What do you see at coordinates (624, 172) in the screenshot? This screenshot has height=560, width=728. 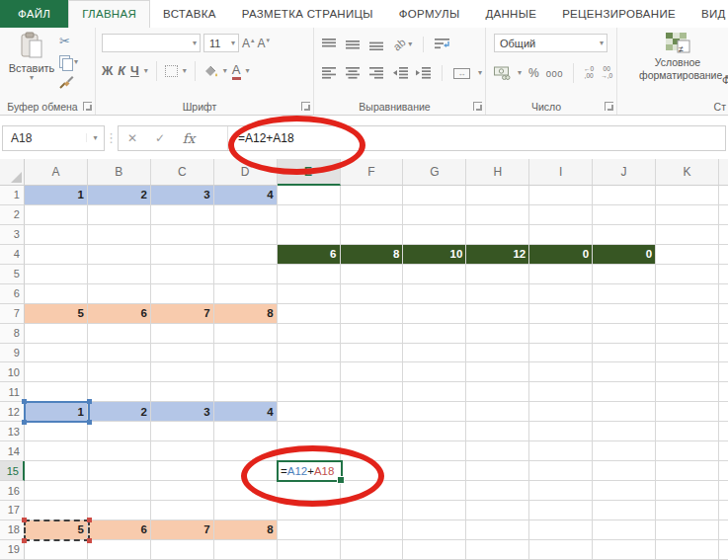 I see `column-header-J: J` at bounding box center [624, 172].